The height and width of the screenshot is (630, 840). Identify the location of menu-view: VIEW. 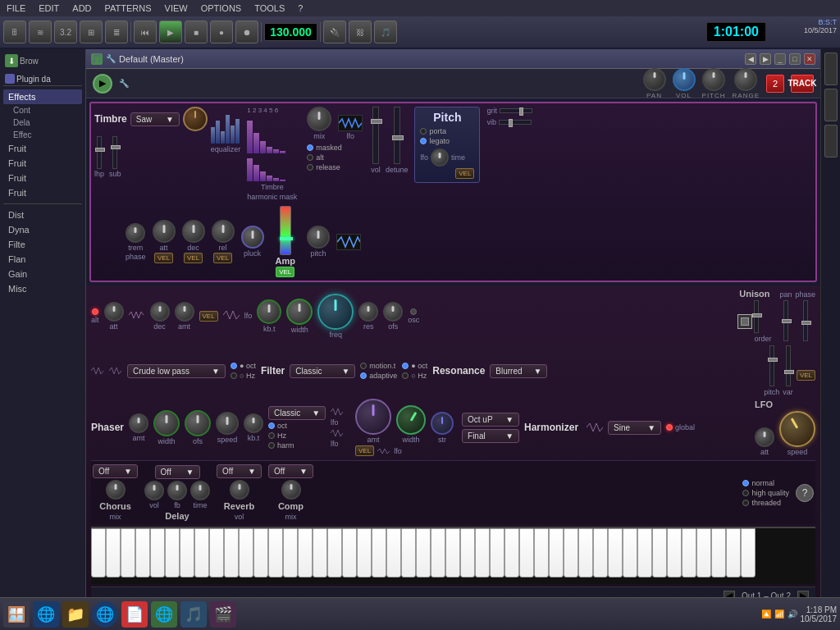
(176, 8).